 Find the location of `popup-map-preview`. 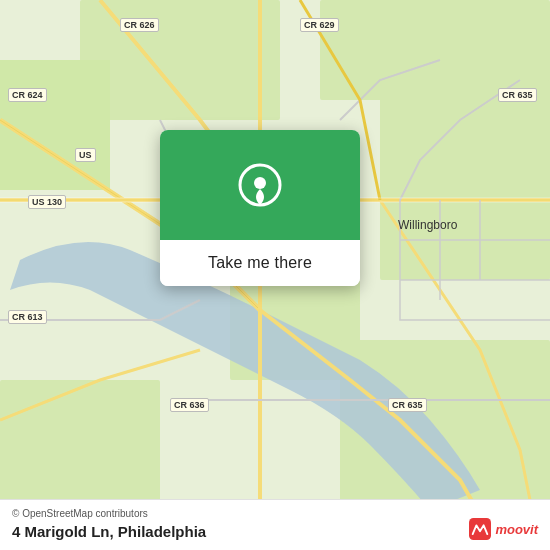

popup-map-preview is located at coordinates (260, 185).